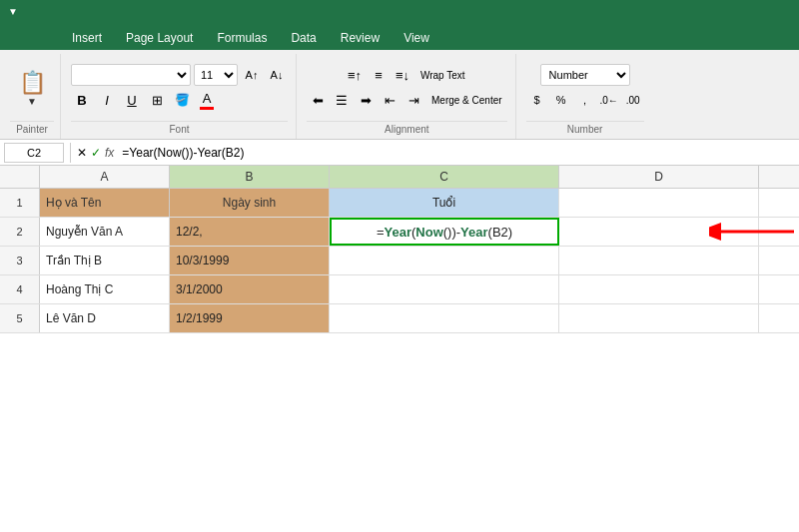  Describe the element at coordinates (13, 12) in the screenshot. I see `app-icon: ▼` at that location.